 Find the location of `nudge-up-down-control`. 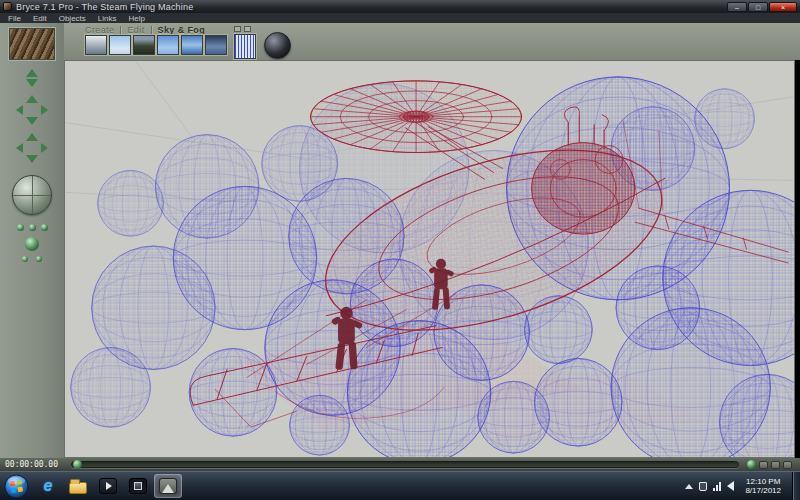

nudge-up-down-control is located at coordinates (32, 78).